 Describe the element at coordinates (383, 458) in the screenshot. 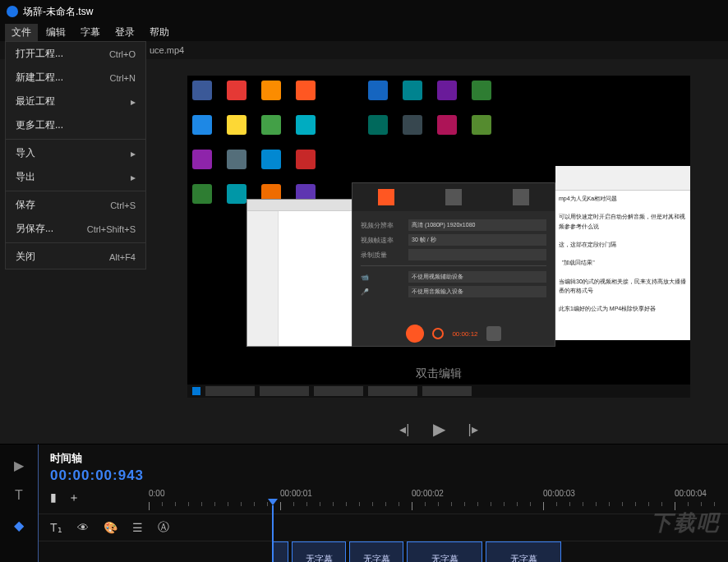

I see `timeline-title: 时间轴` at that location.